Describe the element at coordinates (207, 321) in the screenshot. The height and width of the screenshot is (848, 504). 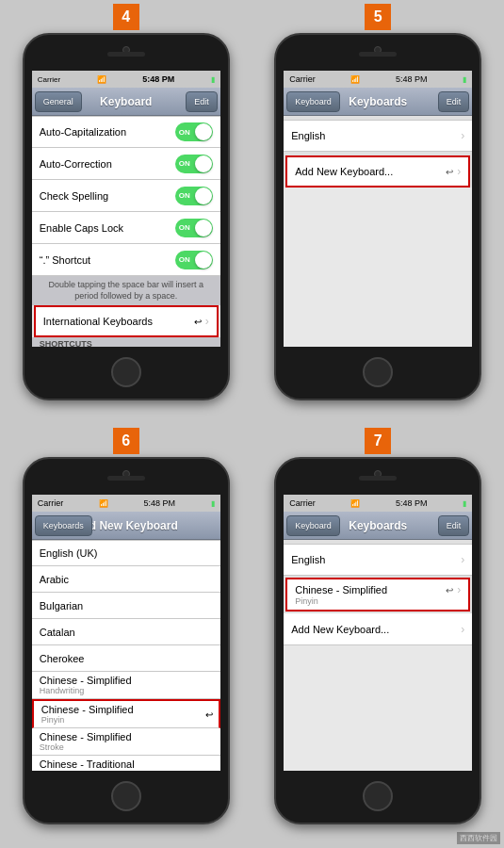
I see `intl-keyboards-chevron: ›` at that location.